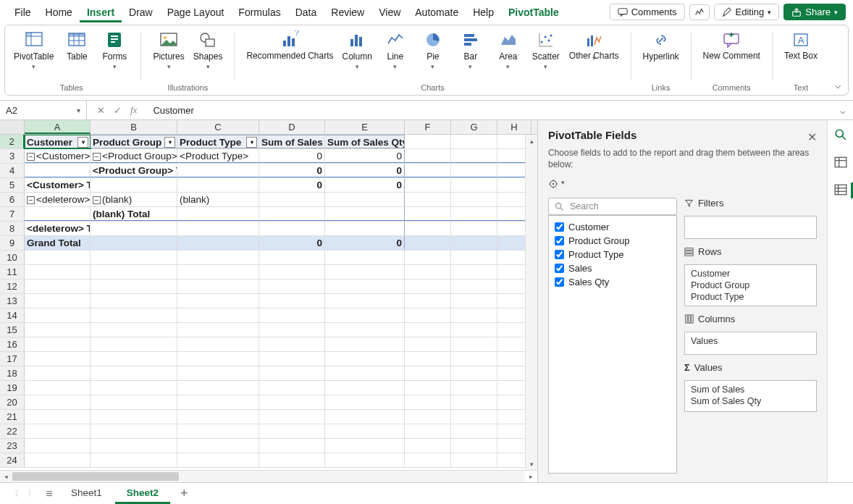 The image size is (853, 504). Describe the element at coordinates (428, 446) in the screenshot. I see `cell-F23` at that location.